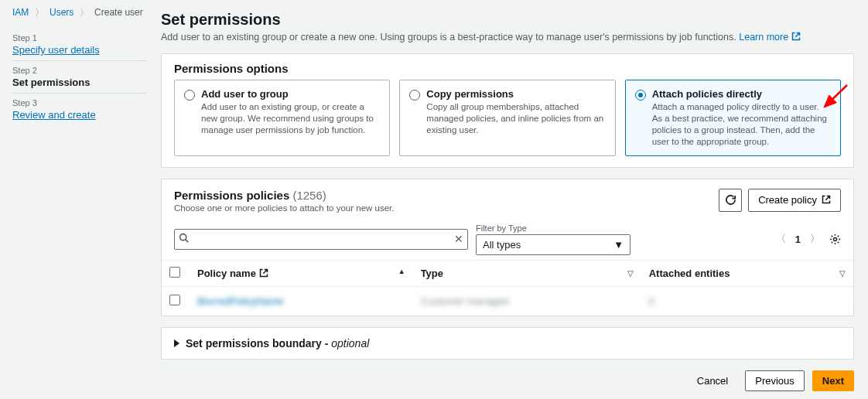  What do you see at coordinates (713, 380) in the screenshot?
I see `cancel-button: Cancel` at bounding box center [713, 380].